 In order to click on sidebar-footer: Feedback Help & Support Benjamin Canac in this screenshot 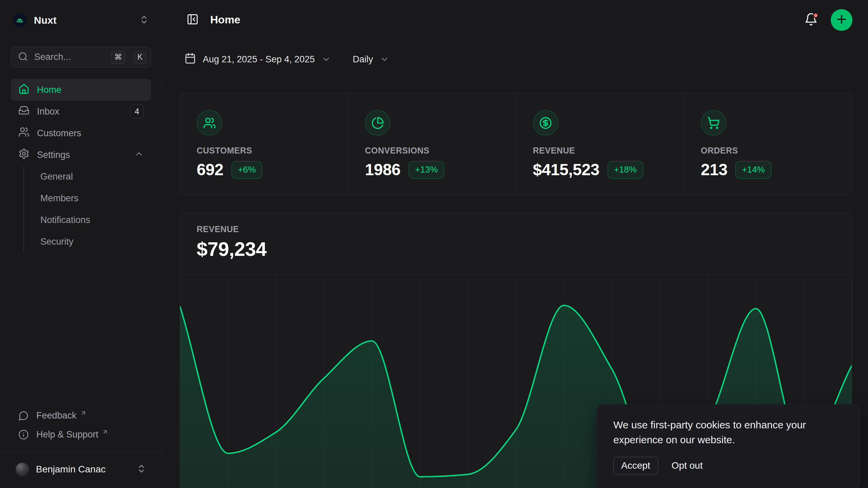, I will do `click(81, 444)`.